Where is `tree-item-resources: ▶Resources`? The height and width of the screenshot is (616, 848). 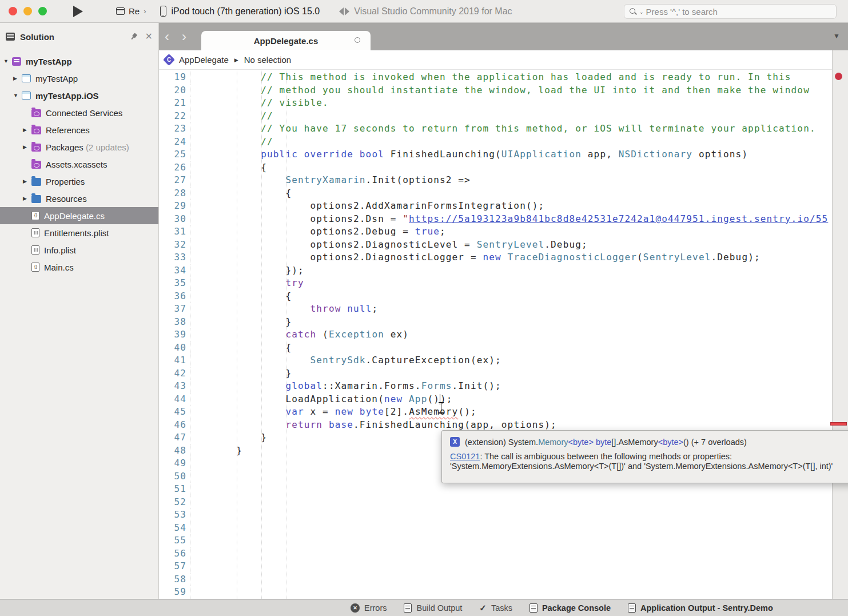 tree-item-resources: ▶Resources is located at coordinates (79, 198).